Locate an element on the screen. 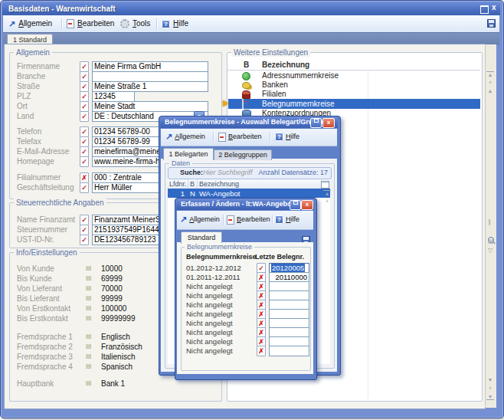 The image size is (504, 420). dialog1-close-icon: x is located at coordinates (329, 123).